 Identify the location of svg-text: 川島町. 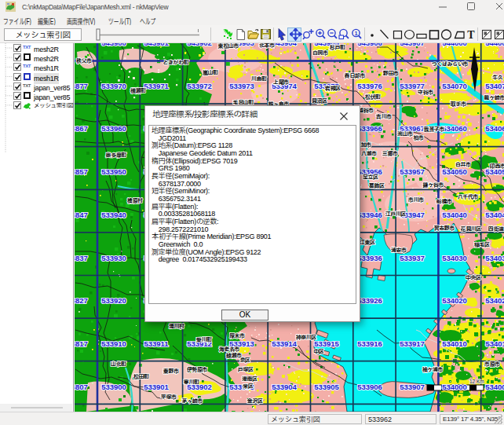
(259, 79).